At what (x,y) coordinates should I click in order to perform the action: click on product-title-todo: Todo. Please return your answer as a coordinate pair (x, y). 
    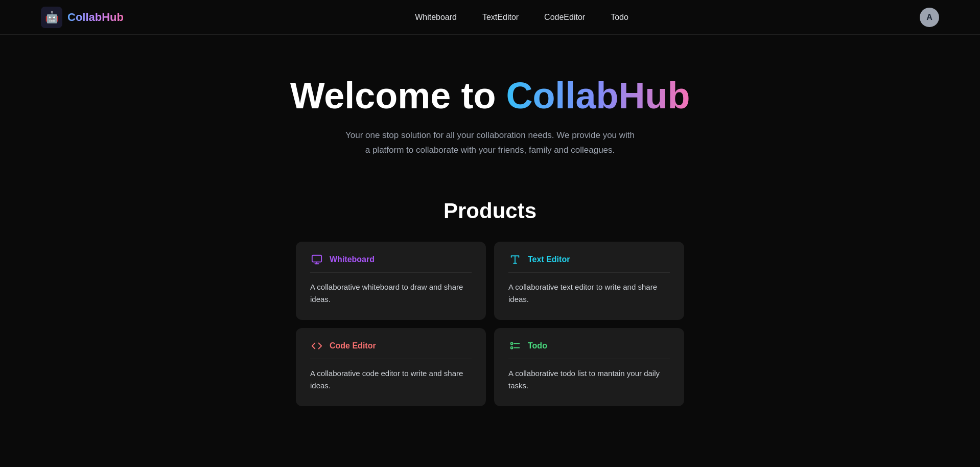
    Looking at the image, I should click on (538, 346).